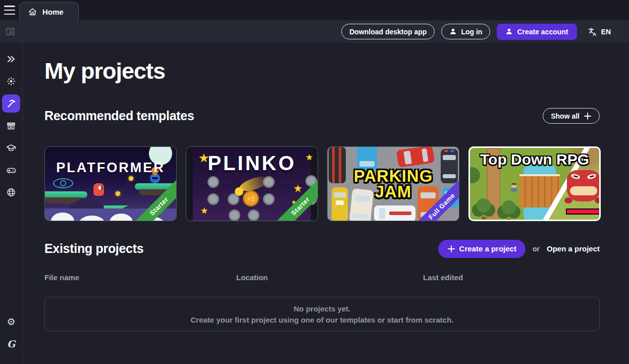 This screenshot has width=629, height=364. What do you see at coordinates (49, 11) in the screenshot?
I see `tab-home: Home` at bounding box center [49, 11].